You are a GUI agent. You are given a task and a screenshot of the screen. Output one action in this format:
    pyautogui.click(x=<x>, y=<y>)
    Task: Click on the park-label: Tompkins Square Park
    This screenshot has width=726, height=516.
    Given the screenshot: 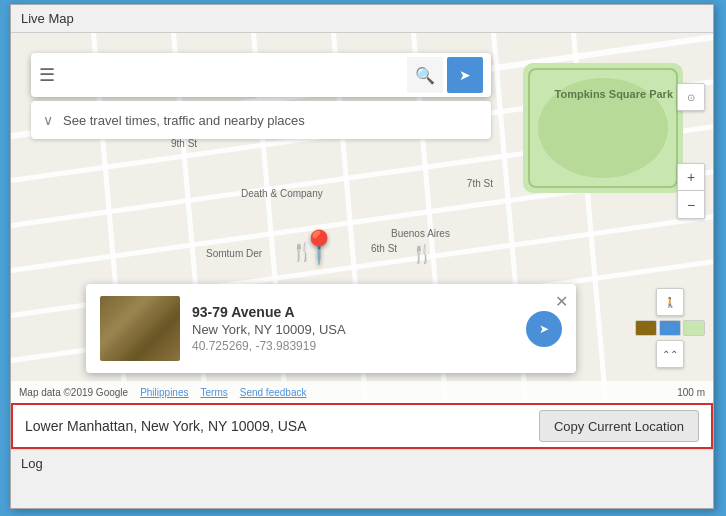 What is the action you would take?
    pyautogui.click(x=614, y=94)
    